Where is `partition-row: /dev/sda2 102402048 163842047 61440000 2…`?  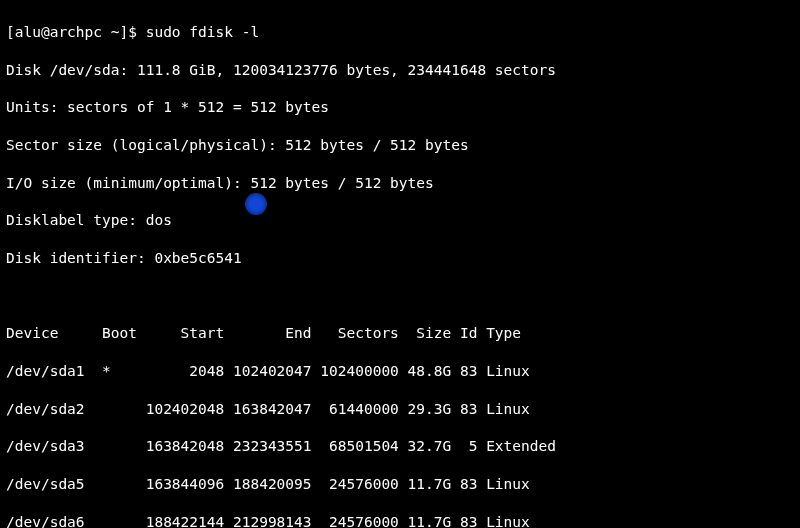
partition-row: /dev/sda2 102402048 163842047 61440000 2… is located at coordinates (400, 410).